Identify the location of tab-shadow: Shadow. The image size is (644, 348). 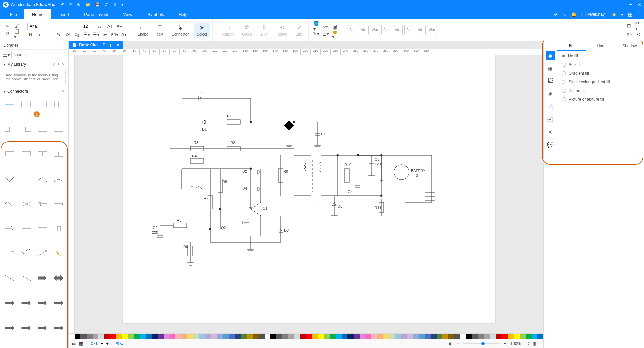
(630, 46).